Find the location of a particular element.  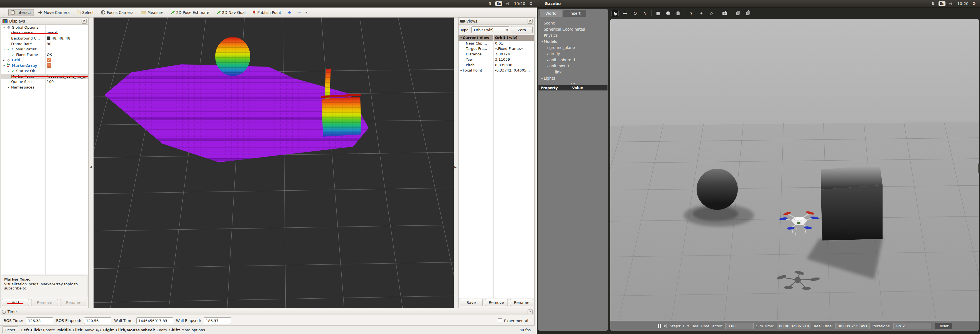

property-value: 30 is located at coordinates (49, 44).